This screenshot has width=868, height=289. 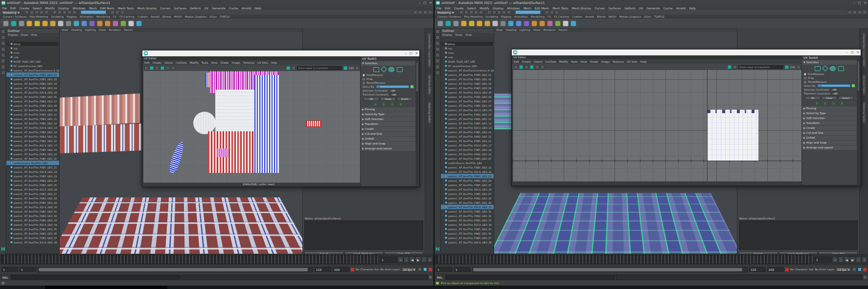 What do you see at coordinates (651, 3) in the screenshot?
I see `window-titlebar: M untitled* - Autodesk MAYA 2022: untitl…` at bounding box center [651, 3].